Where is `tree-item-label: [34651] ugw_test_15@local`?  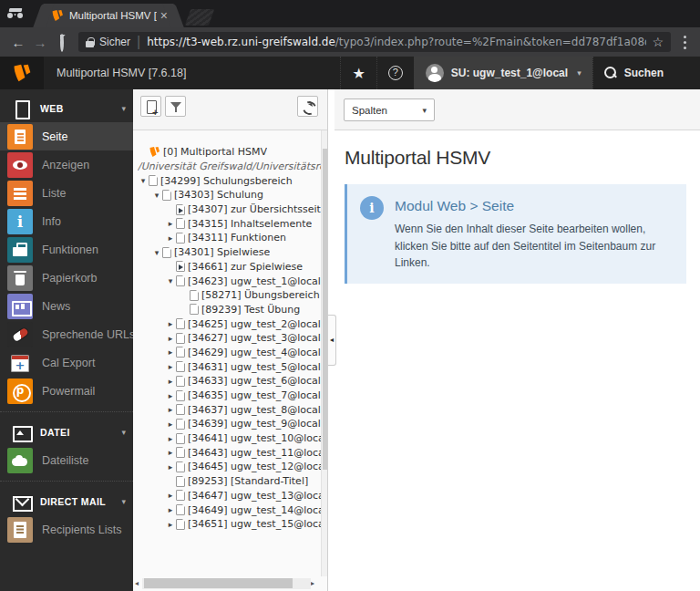
tree-item-label: [34651] ugw_test_15@local is located at coordinates (257, 524).